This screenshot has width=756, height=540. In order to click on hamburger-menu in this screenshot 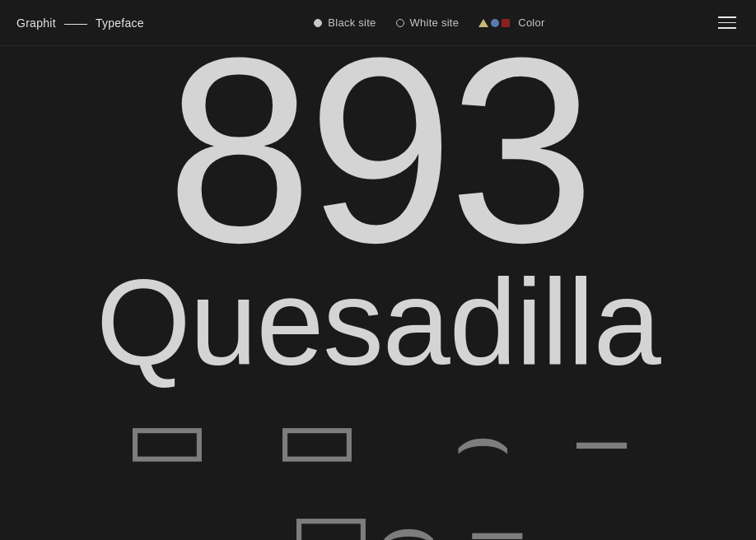, I will do `click(727, 23)`.